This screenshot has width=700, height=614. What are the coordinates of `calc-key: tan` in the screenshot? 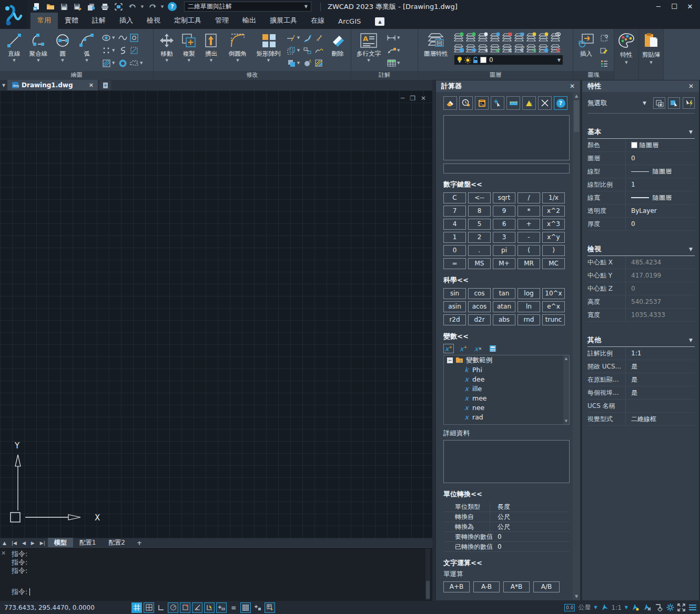 It's located at (504, 293).